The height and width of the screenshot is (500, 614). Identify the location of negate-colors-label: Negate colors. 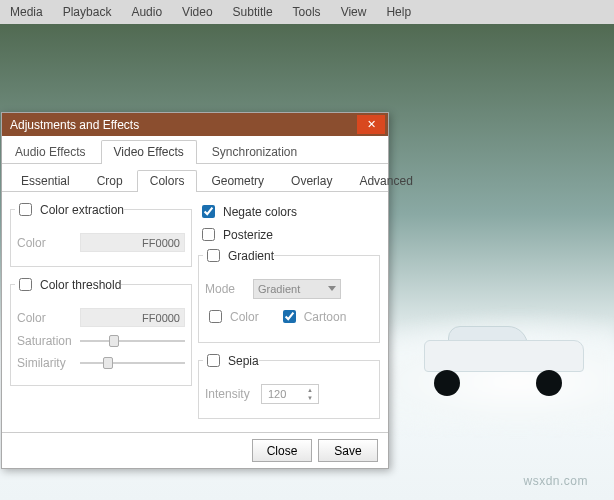
(260, 212).